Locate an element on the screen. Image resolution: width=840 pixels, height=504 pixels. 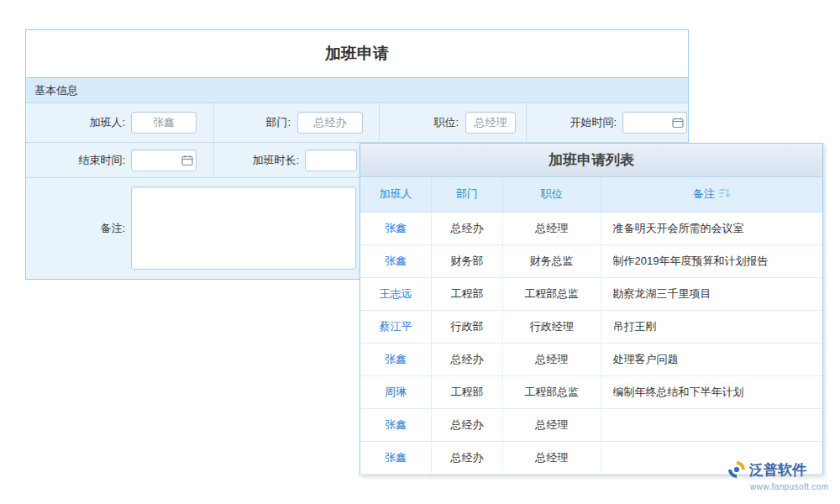
cell-person: 王志远 is located at coordinates (396, 294).